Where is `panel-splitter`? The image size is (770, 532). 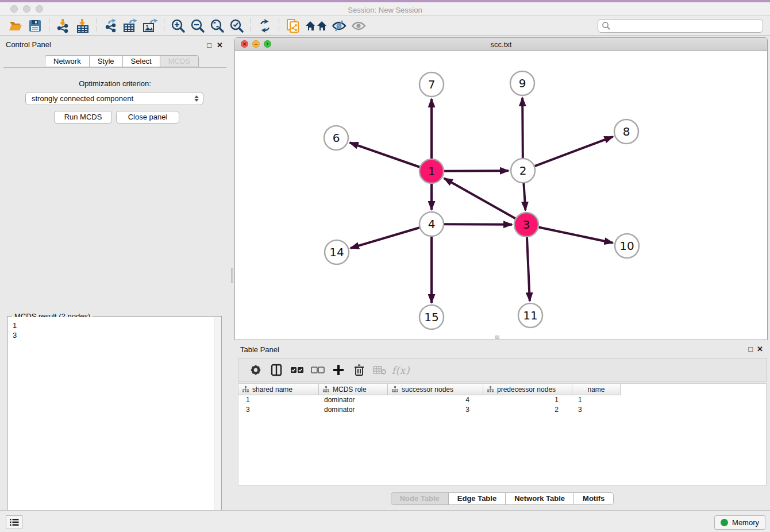
panel-splitter is located at coordinates (232, 272).